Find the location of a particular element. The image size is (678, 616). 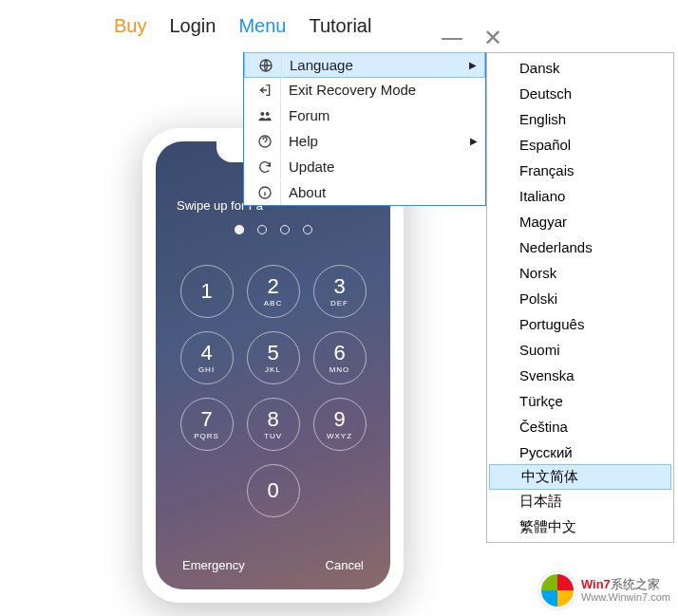

minimize-button is located at coordinates (452, 39).